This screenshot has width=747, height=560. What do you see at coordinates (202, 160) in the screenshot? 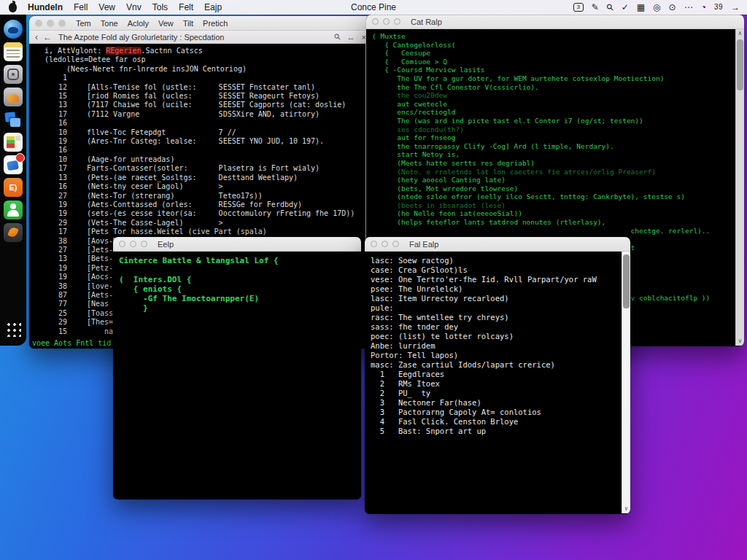
I see `editor-line: 10(Aage-for untreadas)` at bounding box center [202, 160].